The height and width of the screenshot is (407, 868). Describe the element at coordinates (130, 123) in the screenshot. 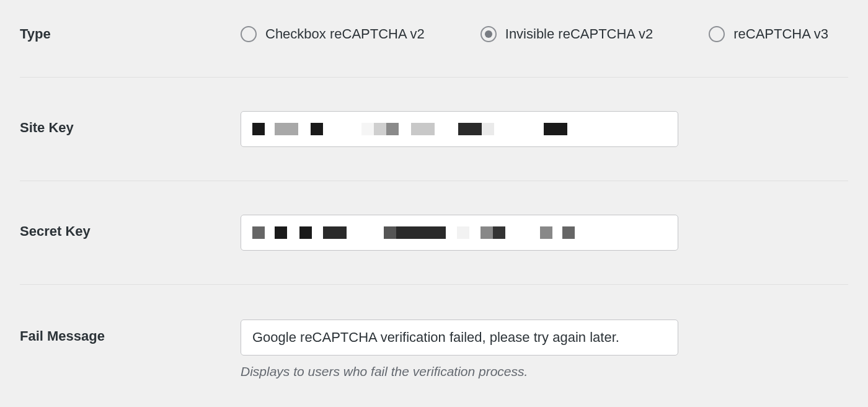

I see `site-key-label: Site Key` at that location.